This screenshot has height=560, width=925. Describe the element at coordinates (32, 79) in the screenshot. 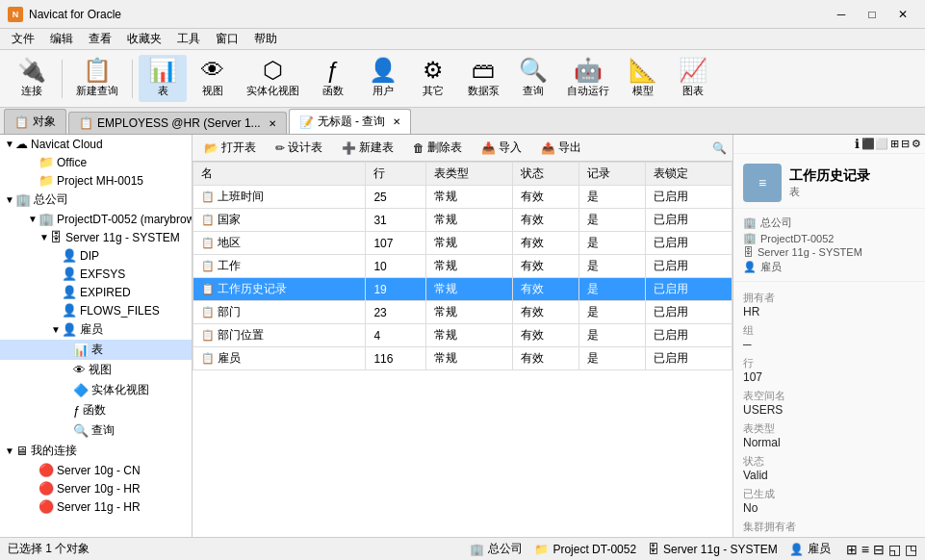

I see `toolbar-connect: 🔌连接` at that location.